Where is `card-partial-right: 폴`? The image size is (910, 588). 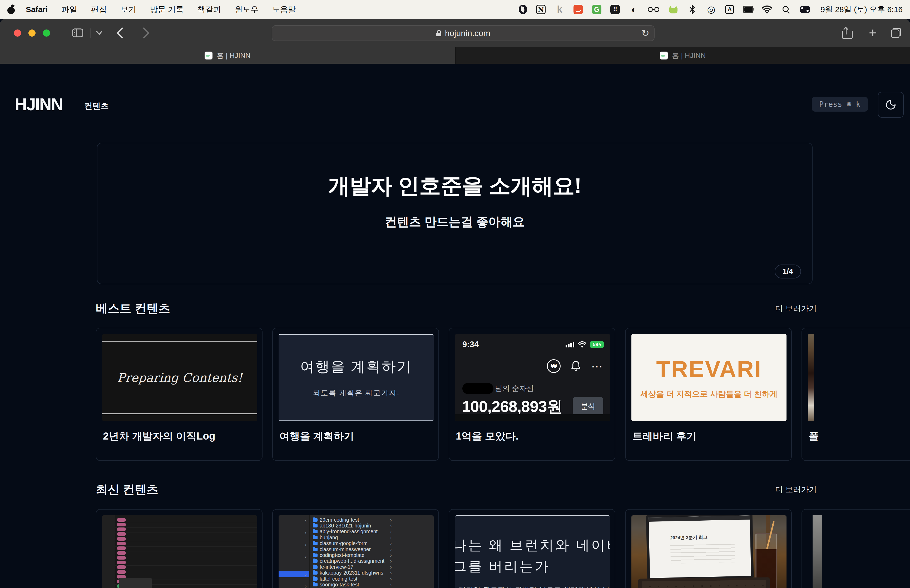
card-partial-right: 폴 is located at coordinates (856, 394).